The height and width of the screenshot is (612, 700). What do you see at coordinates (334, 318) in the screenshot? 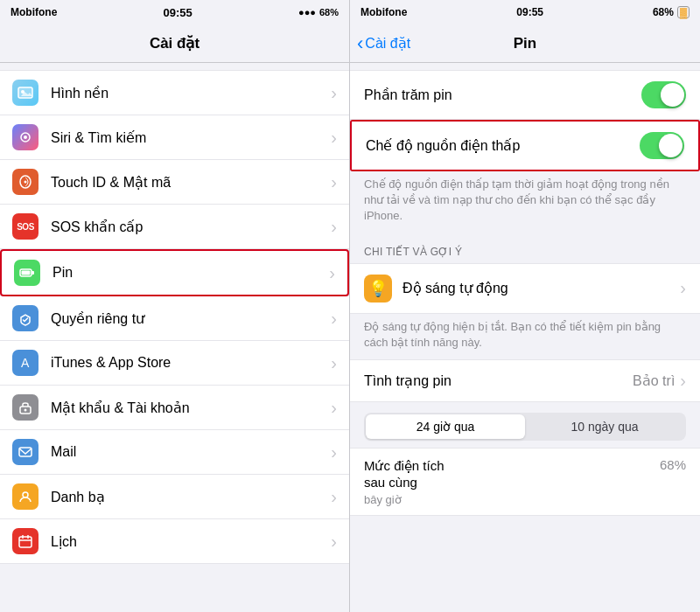
I see `chevron-privacy` at bounding box center [334, 318].